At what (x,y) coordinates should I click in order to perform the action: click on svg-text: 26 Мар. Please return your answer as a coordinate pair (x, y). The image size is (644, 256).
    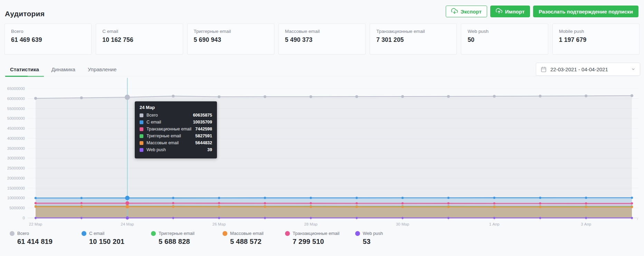
    Looking at the image, I should click on (219, 224).